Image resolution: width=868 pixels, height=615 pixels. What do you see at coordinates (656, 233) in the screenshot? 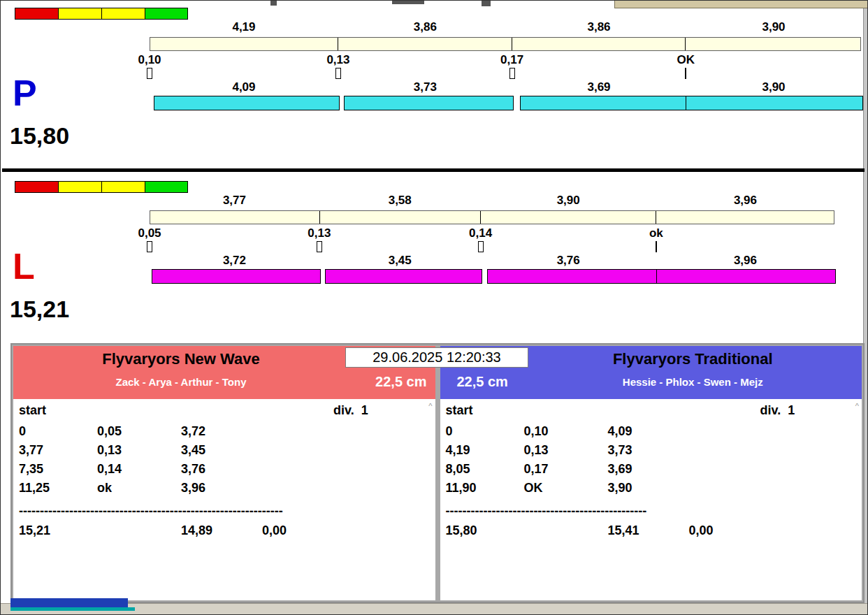
I see `change-time-label: ok` at bounding box center [656, 233].